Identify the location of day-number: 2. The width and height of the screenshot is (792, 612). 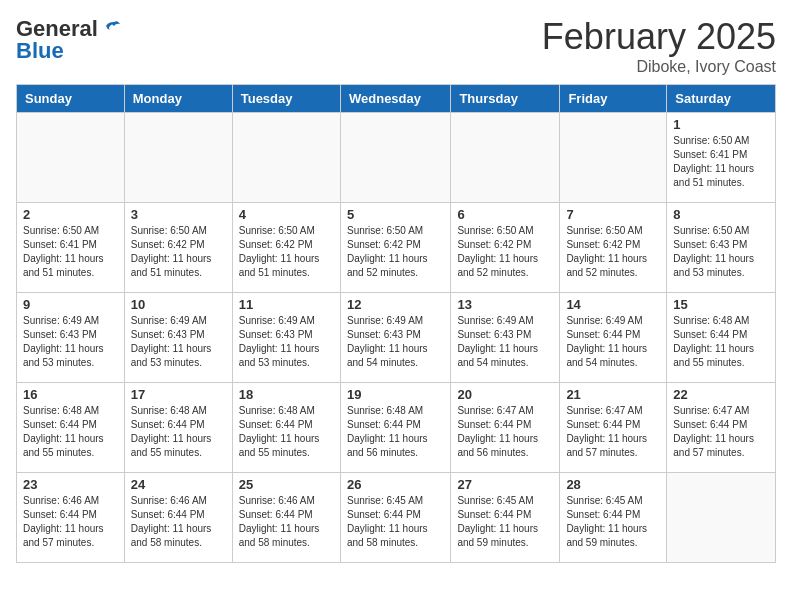
(70, 214).